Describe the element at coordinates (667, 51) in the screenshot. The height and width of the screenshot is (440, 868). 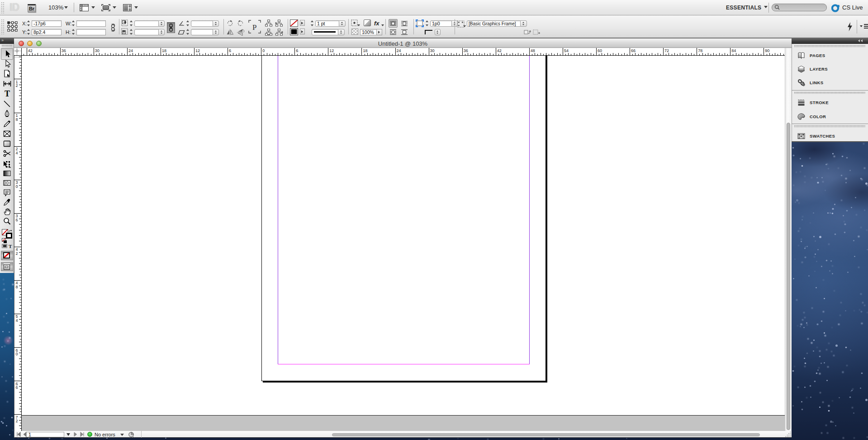
I see `svg-text: 72` at that location.